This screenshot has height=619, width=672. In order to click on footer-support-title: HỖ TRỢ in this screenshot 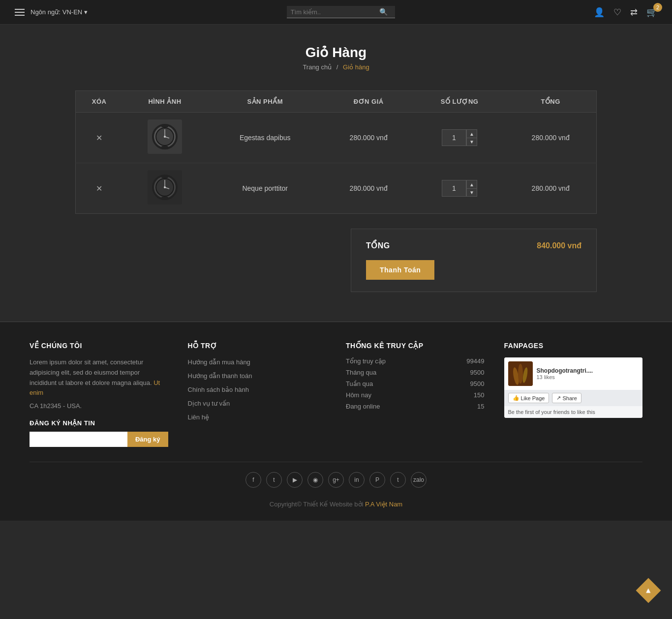, I will do `click(257, 346)`.